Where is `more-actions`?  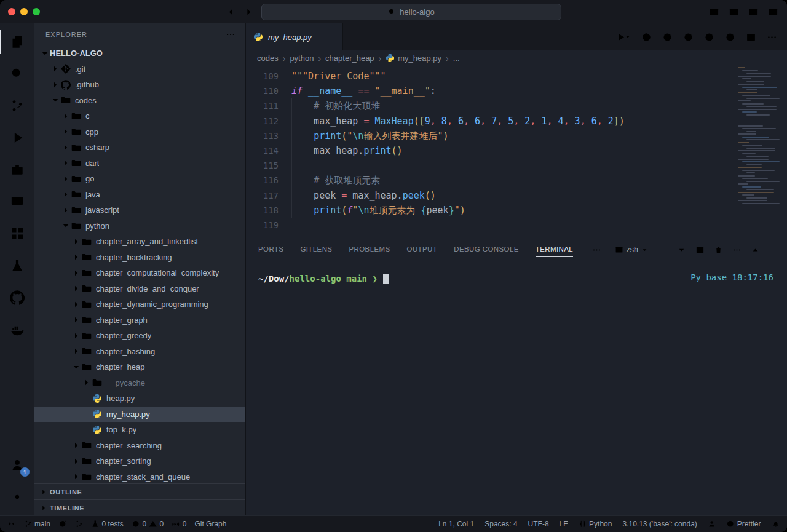
more-actions is located at coordinates (772, 37).